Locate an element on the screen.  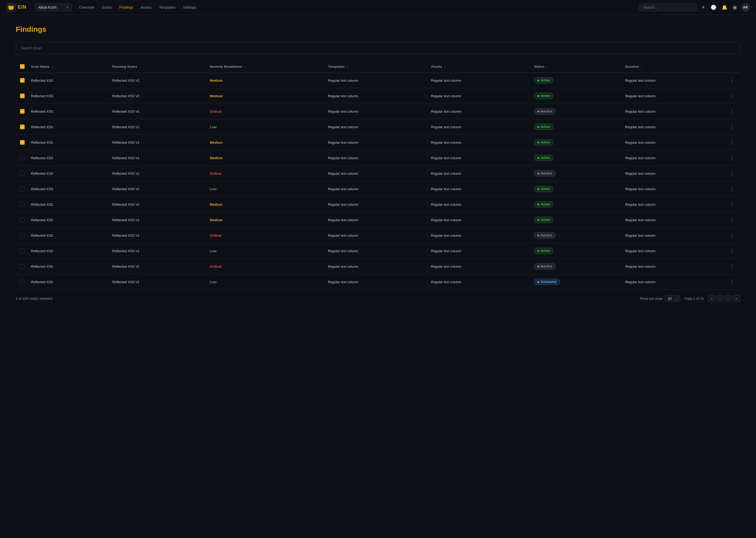
theme-toggle-button: ☀ is located at coordinates (703, 7).